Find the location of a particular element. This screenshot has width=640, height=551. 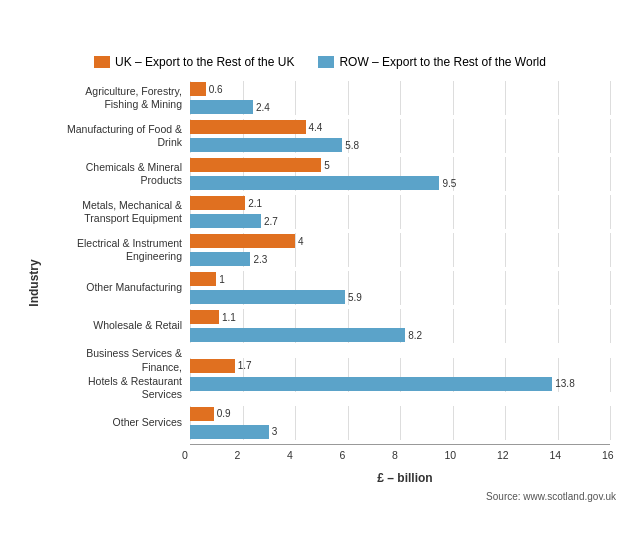

row-bar-label-5: 5.9 is located at coordinates (355, 298).